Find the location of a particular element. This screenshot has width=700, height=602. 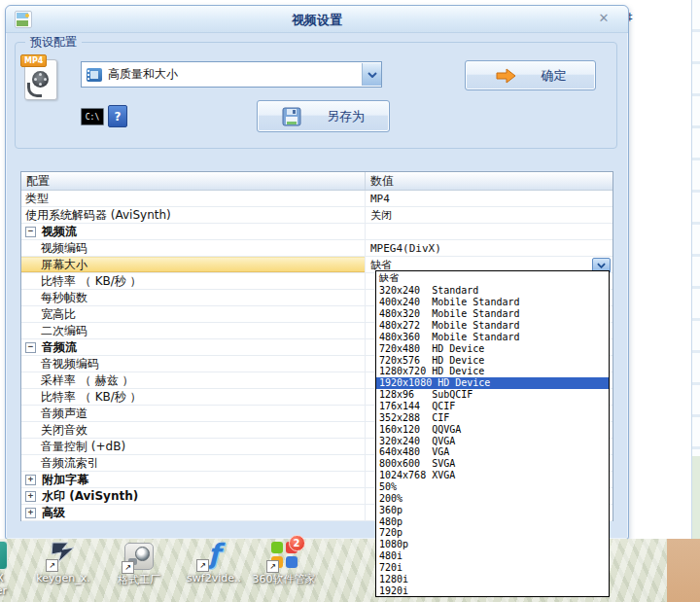

config-cell: 音频流索引 is located at coordinates (193, 463).